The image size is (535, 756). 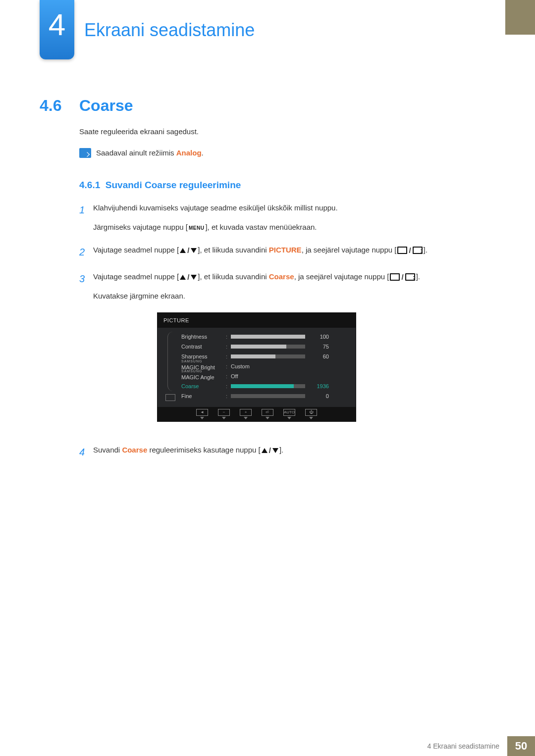 I want to click on note-suffix: ., so click(x=203, y=152).